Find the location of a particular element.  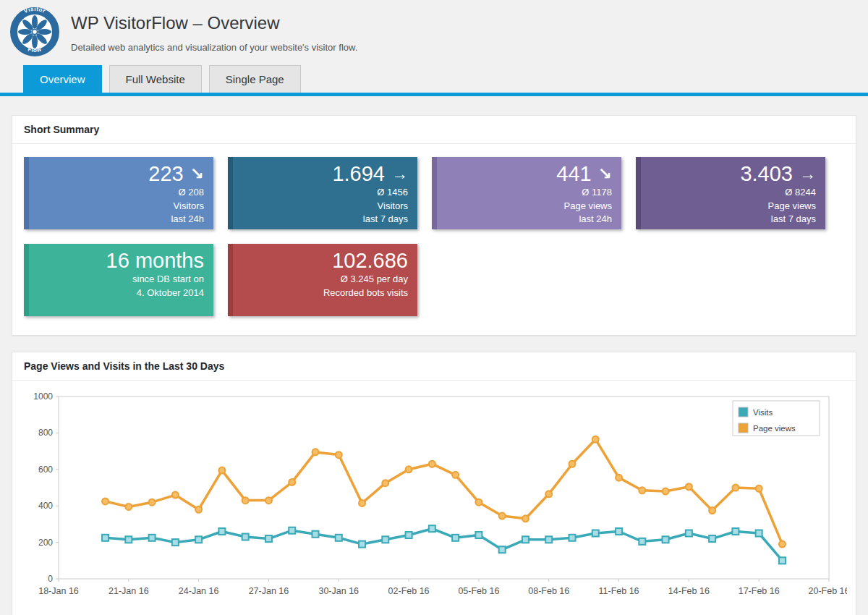

tab-bar: OverviewFull WebsiteSingle Page is located at coordinates (434, 81).